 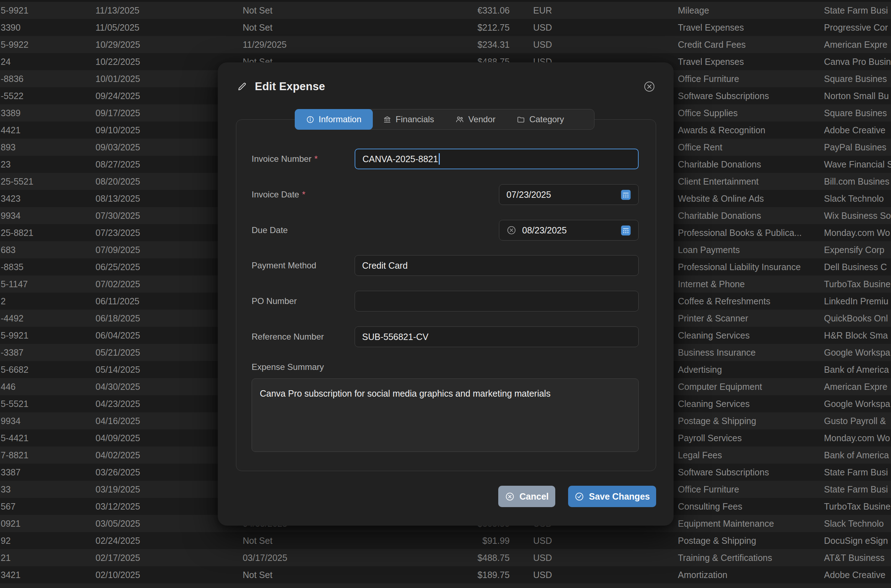 What do you see at coordinates (446, 45) in the screenshot?
I see `table-row: 5-9922 10/29/2025 11/29/2025 $234.31 USD…` at bounding box center [446, 45].